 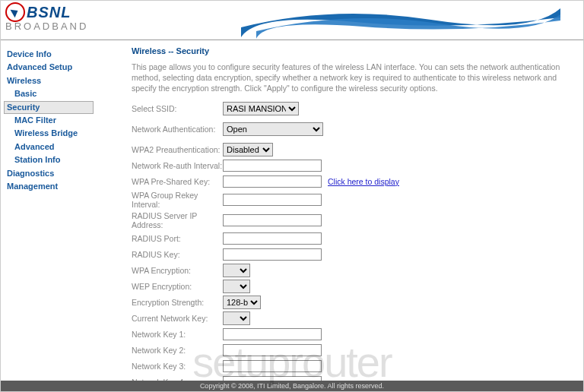 What do you see at coordinates (49, 94) in the screenshot?
I see `nav-basic: Basic` at bounding box center [49, 94].